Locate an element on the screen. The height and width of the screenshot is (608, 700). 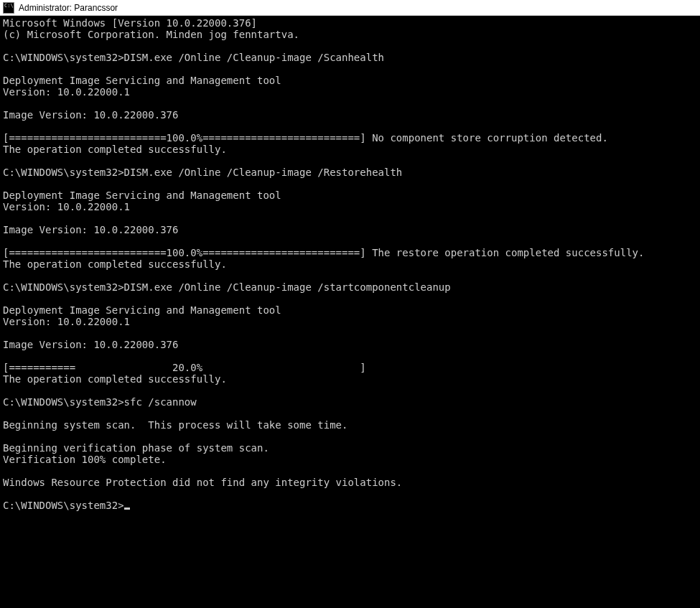
window-title: Administrator: Parancssor is located at coordinates (68, 8).